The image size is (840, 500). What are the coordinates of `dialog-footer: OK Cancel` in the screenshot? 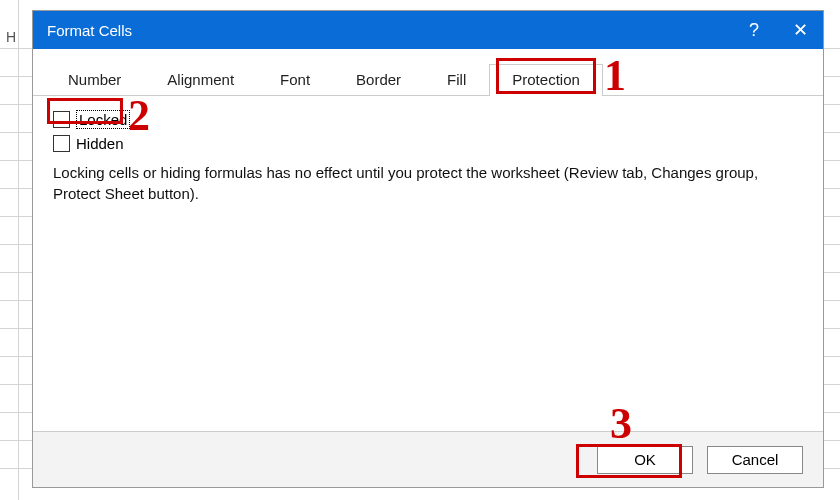 It's located at (428, 459).